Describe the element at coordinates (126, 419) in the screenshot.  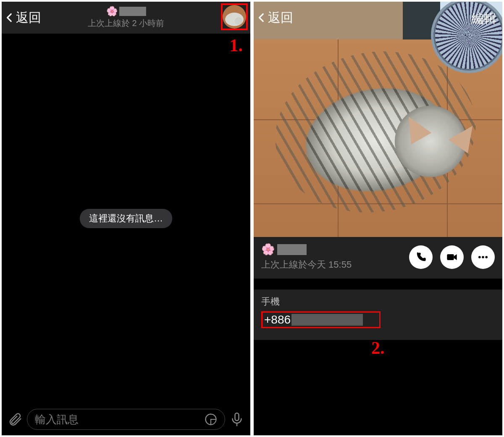
I see `input-row: 輸入訊息` at that location.